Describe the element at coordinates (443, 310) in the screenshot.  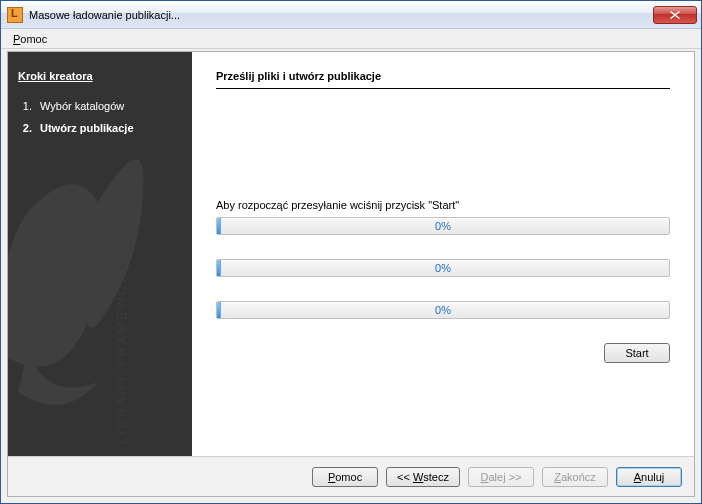
I see `progress-bar-3: 0%` at that location.